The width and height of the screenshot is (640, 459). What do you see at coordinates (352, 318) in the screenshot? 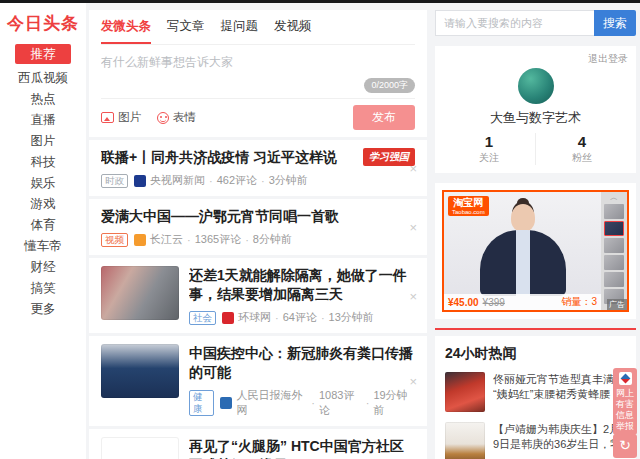
I see `article-time: 13分钟前` at bounding box center [352, 318].